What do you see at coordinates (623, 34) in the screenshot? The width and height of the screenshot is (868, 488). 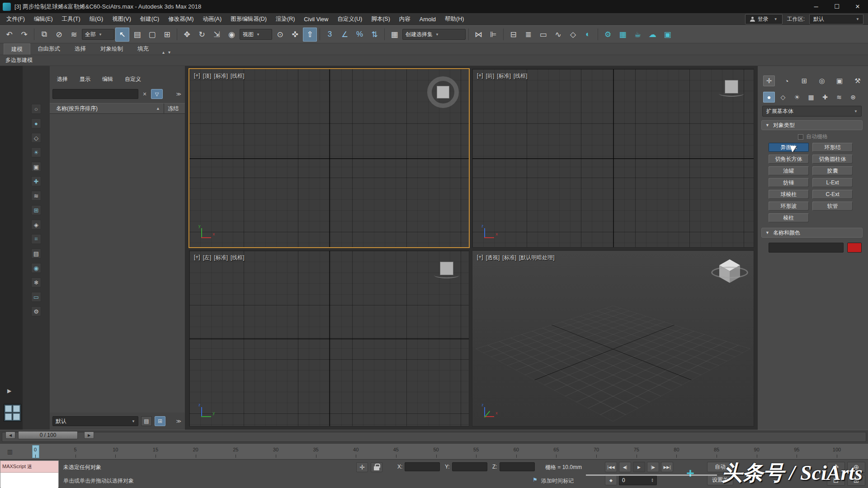 I see `rendered-frame-window-icon: ▦` at bounding box center [623, 34].